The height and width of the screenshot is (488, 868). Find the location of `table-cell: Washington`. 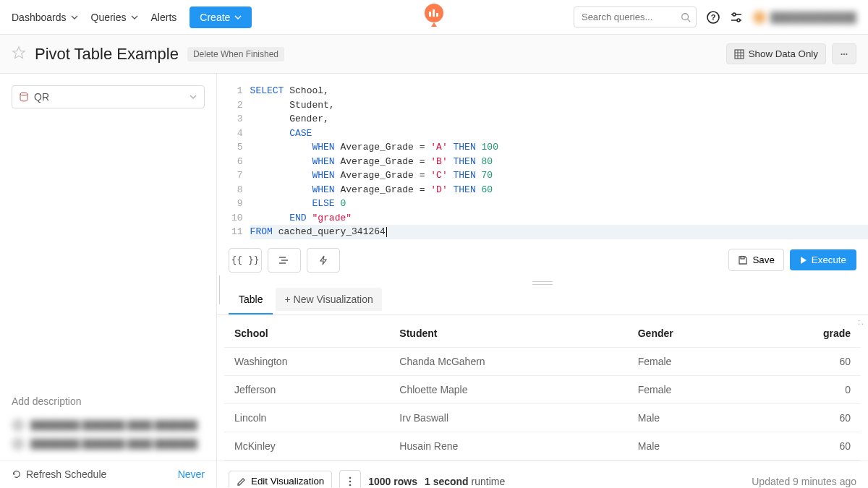

table-cell: Washington is located at coordinates (307, 361).